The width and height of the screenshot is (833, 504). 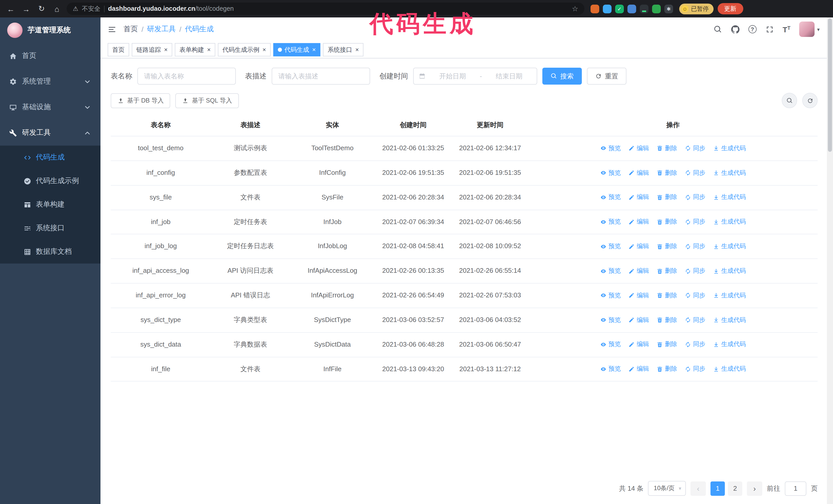 What do you see at coordinates (50, 228) in the screenshot?
I see `submenu-item-api: 系统接口` at bounding box center [50, 228].